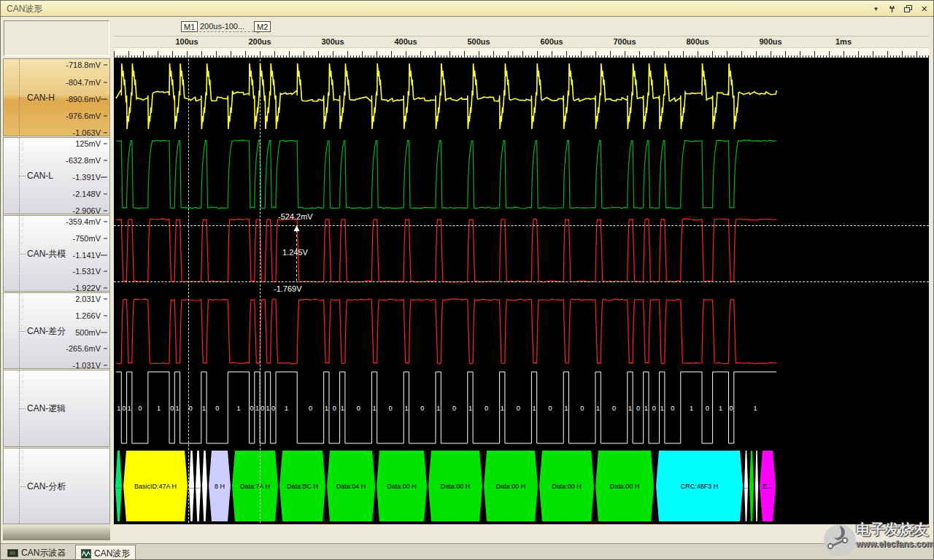  I want to click on time-label: 1ms, so click(844, 42).